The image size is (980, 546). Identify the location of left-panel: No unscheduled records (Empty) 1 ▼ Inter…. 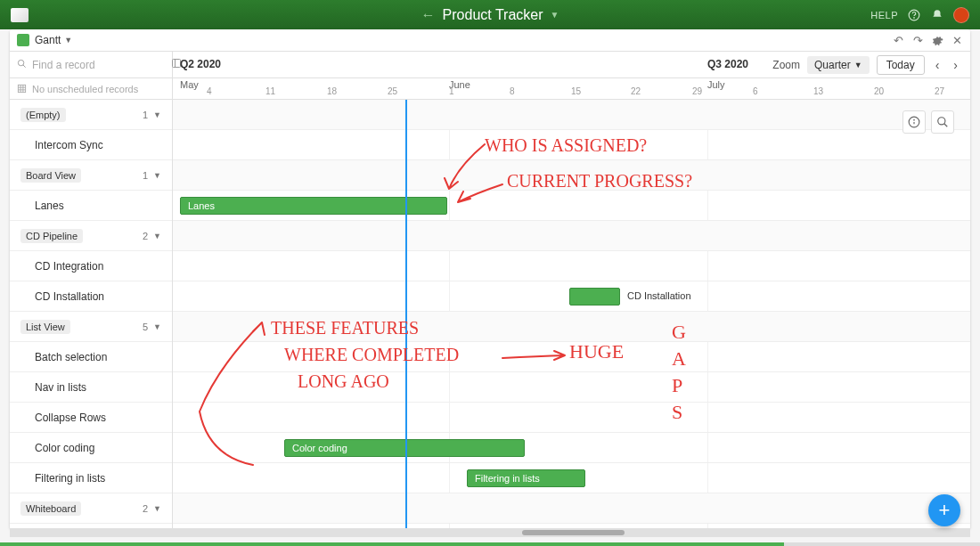
(91, 290).